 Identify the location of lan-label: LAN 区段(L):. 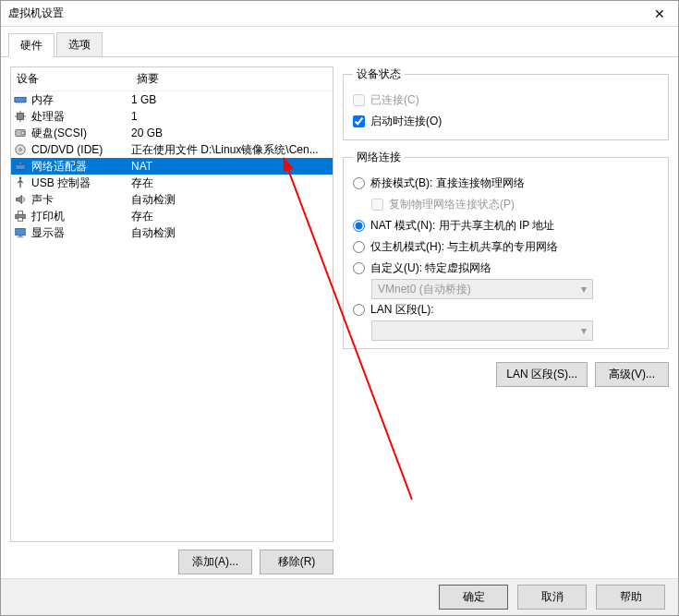
(403, 310).